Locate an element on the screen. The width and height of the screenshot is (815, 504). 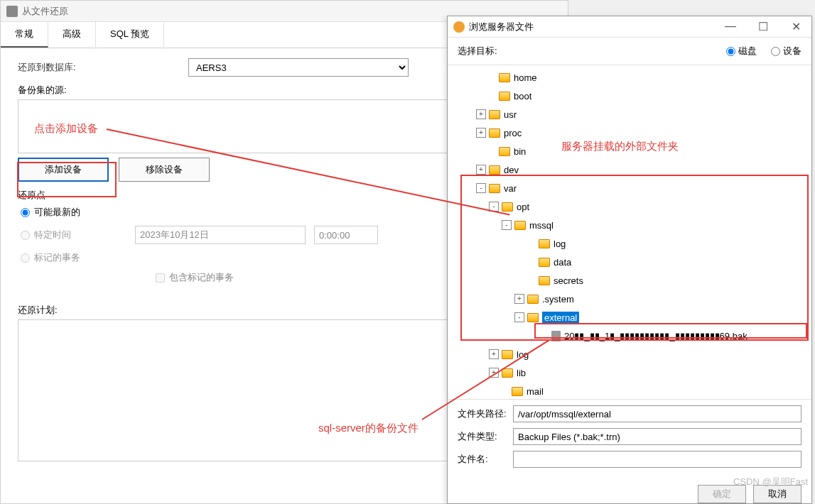
tree-node-label: external is located at coordinates (561, 318).